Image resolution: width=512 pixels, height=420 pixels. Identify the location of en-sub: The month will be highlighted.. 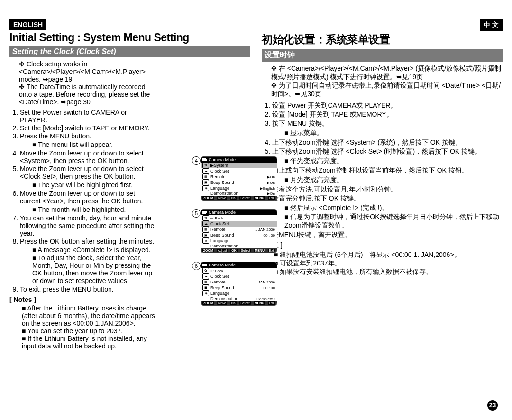
(94, 210).